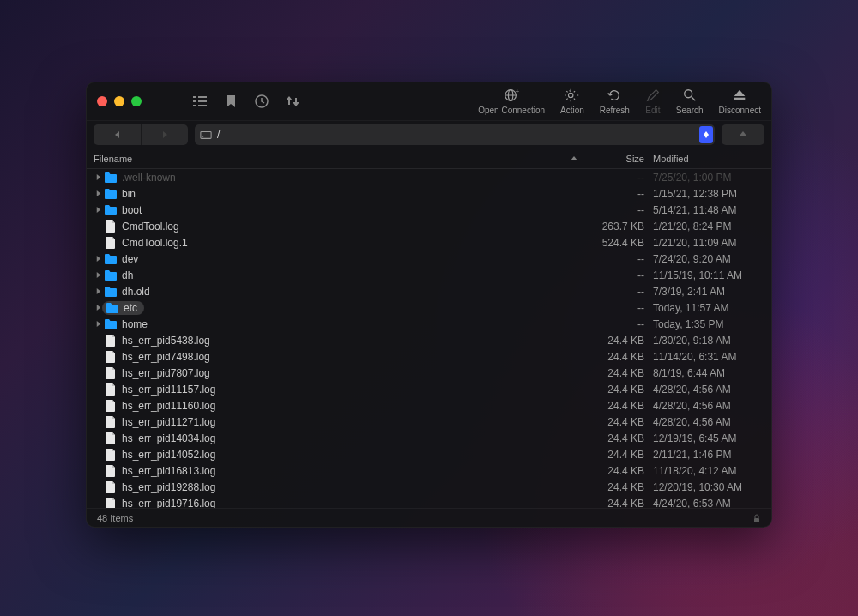 The image size is (858, 616). What do you see at coordinates (168, 471) in the screenshot?
I see `file-name: hs_err_pid16813.log` at bounding box center [168, 471].